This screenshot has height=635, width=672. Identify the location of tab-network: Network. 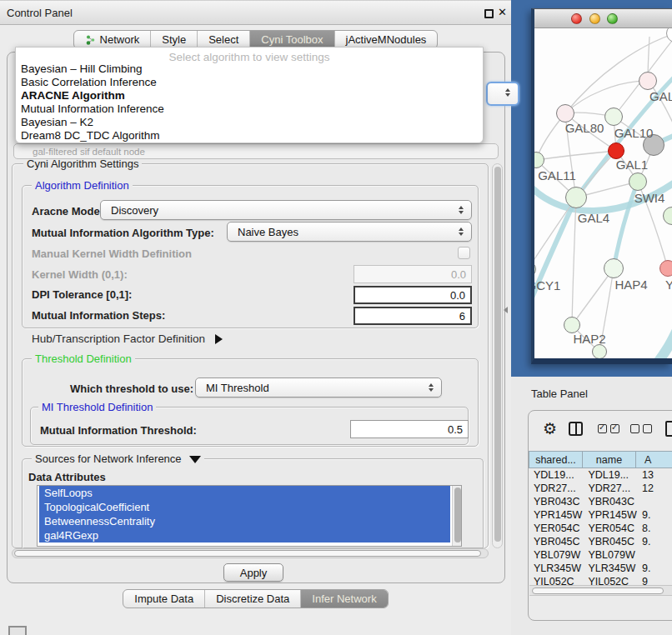
(113, 40).